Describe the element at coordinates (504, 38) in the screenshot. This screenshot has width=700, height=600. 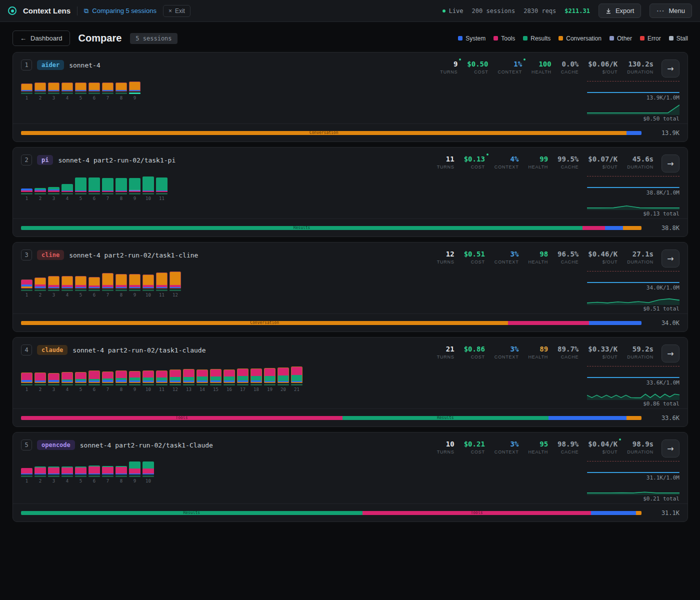
I see `legend-item-tools: Tools` at that location.